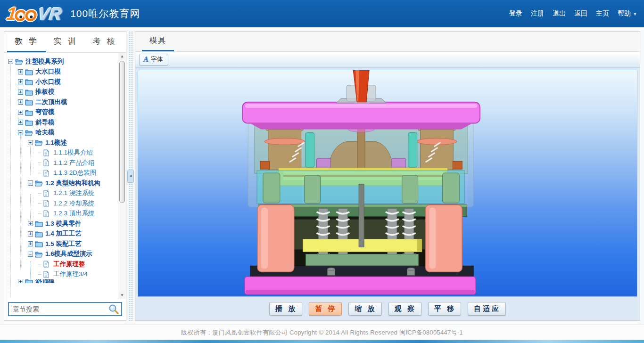 The height and width of the screenshot is (343, 644). Describe the element at coordinates (44, 62) in the screenshot. I see `tree-item-label: 注塑模具系列` at that location.